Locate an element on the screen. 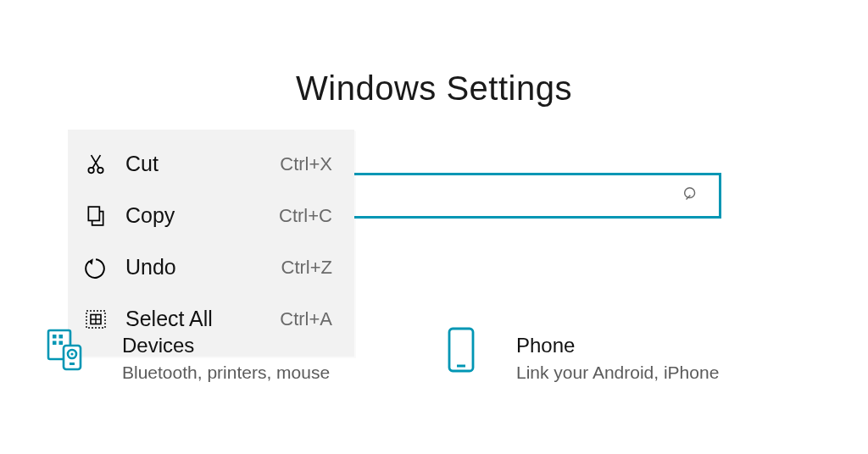 Image resolution: width=868 pixels, height=454 pixels. search-input is located at coordinates (536, 196).